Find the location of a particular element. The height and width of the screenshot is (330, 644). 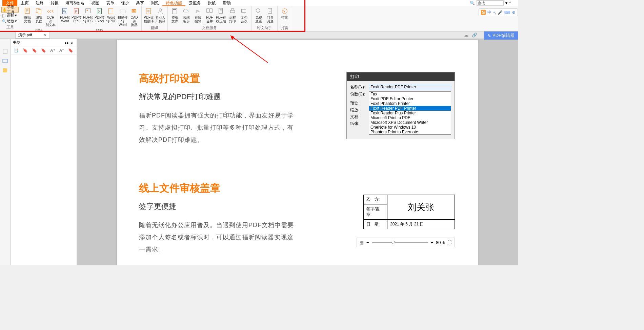

printer-list-item: Foxit Reader Plus Printer is located at coordinates (410, 113).